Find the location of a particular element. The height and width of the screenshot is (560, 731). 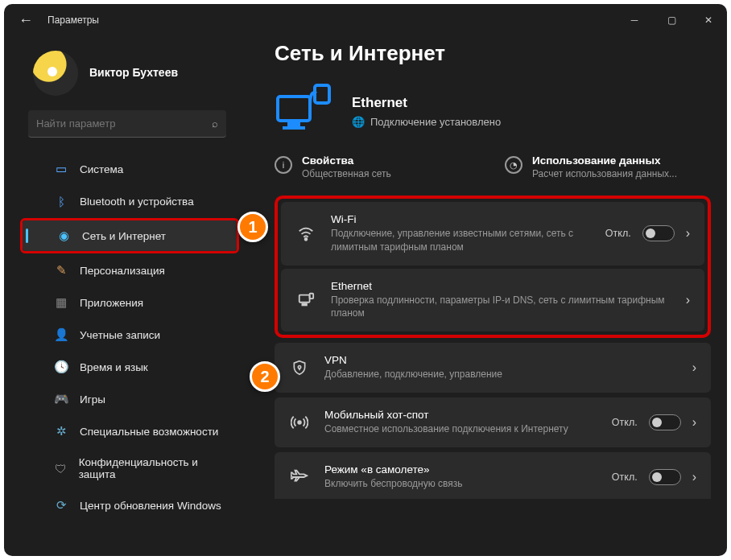

nav-bluetooth: ᛒ Bluetooth и устройства is located at coordinates (130, 201).